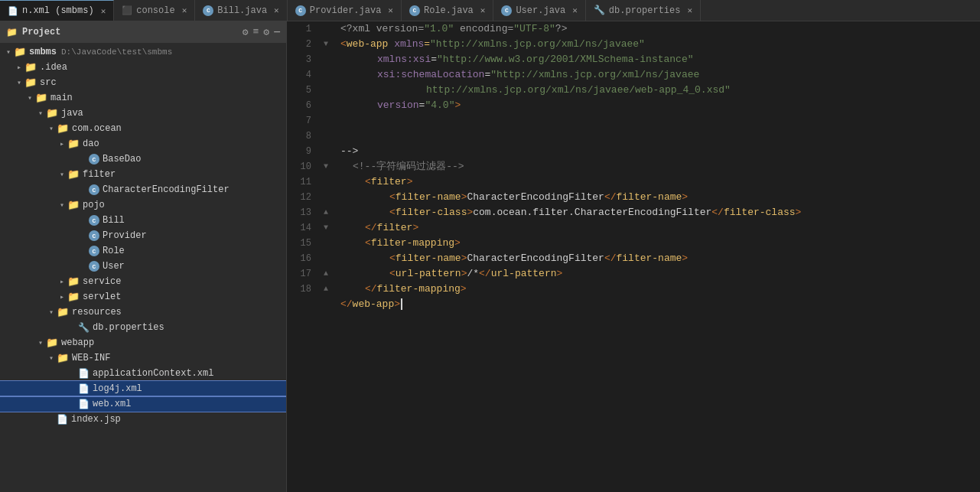 Image resolution: width=980 pixels, height=492 pixels. Describe the element at coordinates (372, 305) in the screenshot. I see `code-line-18-content: </web-app>` at that location.